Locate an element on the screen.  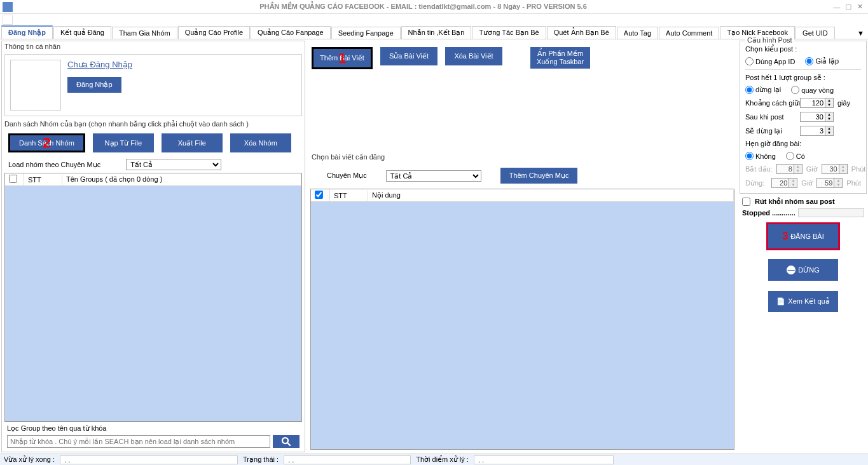
delete-post-button: Xóa Bài Viết is located at coordinates (474, 56).